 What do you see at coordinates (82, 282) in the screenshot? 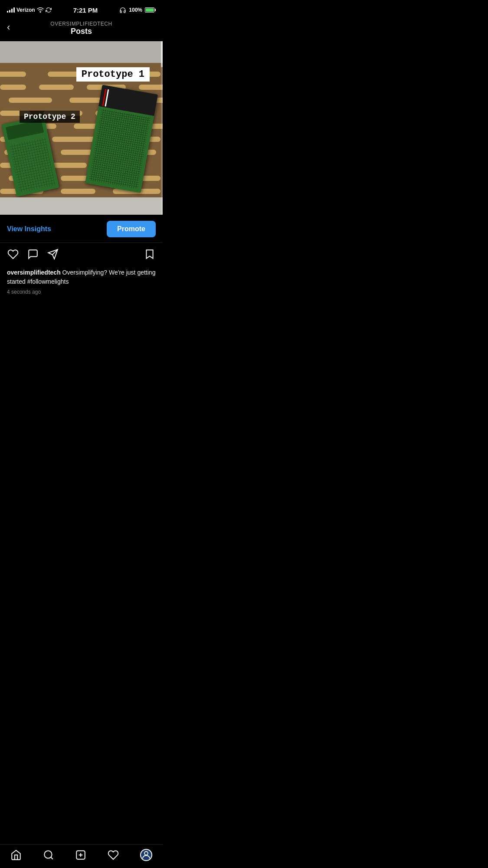
I see `post-content: oversimplifiedtech Oversimplifying? We'r…` at bounding box center [82, 282].